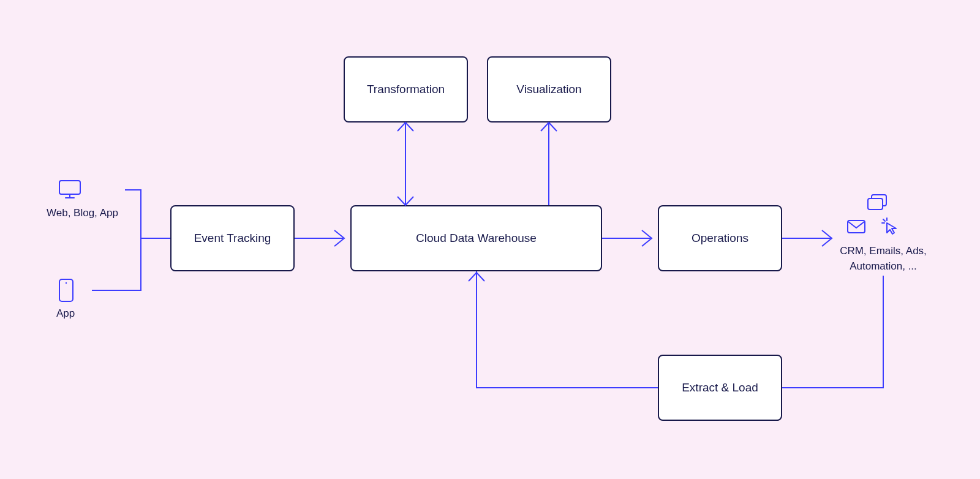 The height and width of the screenshot is (479, 980). What do you see at coordinates (405, 89) in the screenshot?
I see `node-transformation-label: Transformation` at bounding box center [405, 89].